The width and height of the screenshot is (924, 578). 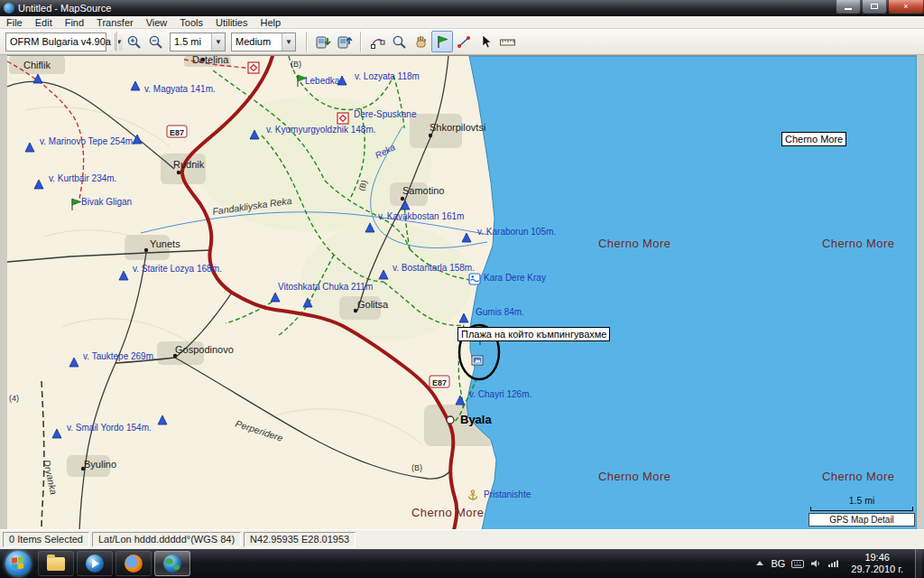 What do you see at coordinates (457, 127) in the screenshot?
I see `map-label: Shkorpilovtsi` at bounding box center [457, 127].